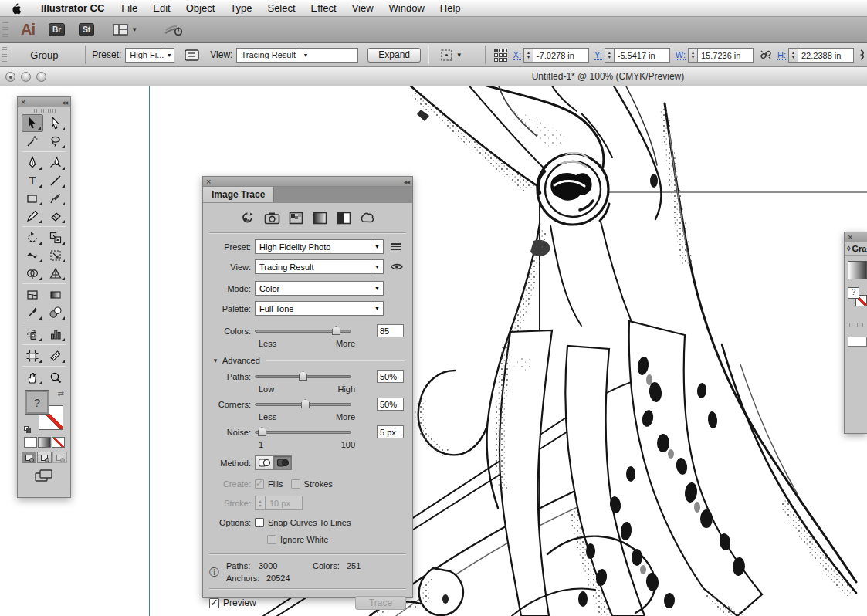 The width and height of the screenshot is (867, 616). Describe the element at coordinates (826, 56) in the screenshot. I see `h-input: 22.2388 in` at that location.